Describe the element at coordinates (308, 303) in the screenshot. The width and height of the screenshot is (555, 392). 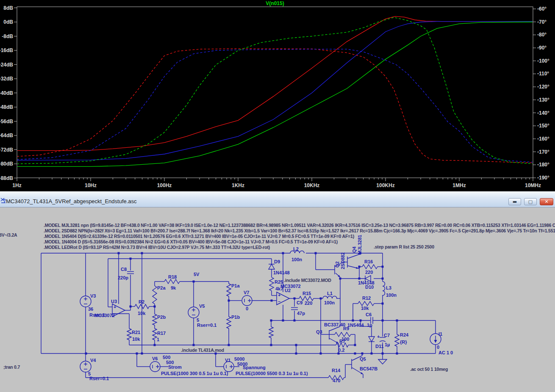
I see `component-label-r15v: 220` at that location.